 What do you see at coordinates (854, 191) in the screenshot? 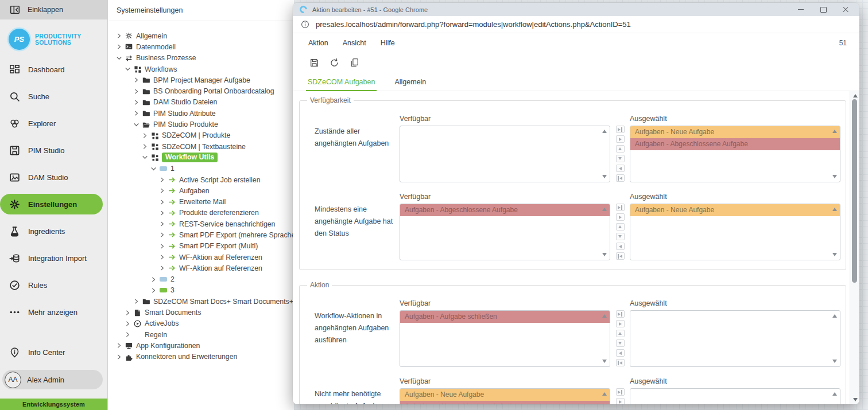
I see `scrollbar-thumb` at bounding box center [854, 191].